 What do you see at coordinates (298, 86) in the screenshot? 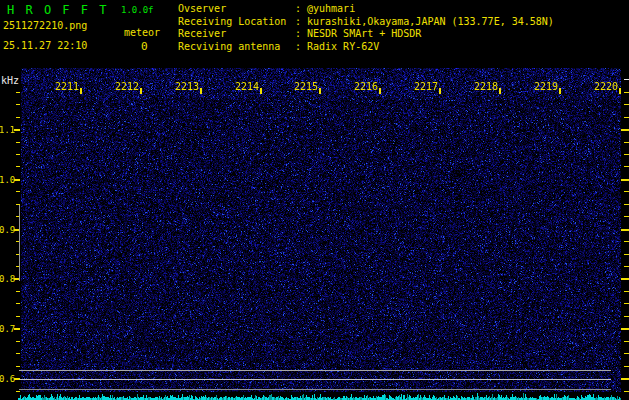
I see `time-label: 2215` at bounding box center [298, 86].